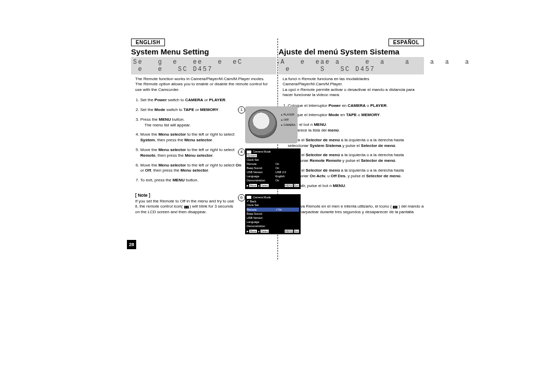 The width and height of the screenshot is (555, 392). I want to click on step-item: Set the Power switch to CAMERA or PLAYER…, so click(192, 101).